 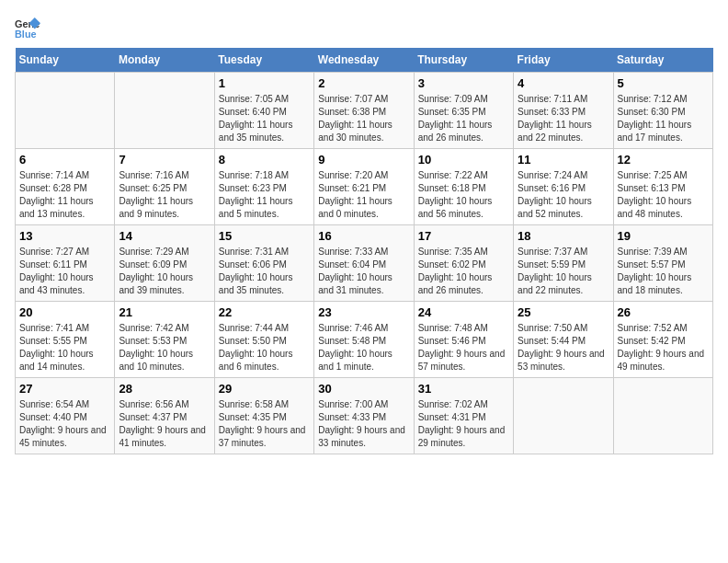 What do you see at coordinates (165, 416) in the screenshot?
I see `calendar-cell: 28Sunrise: 6:56 AMSunset: 4:37 PMDayligh…` at bounding box center [165, 416].